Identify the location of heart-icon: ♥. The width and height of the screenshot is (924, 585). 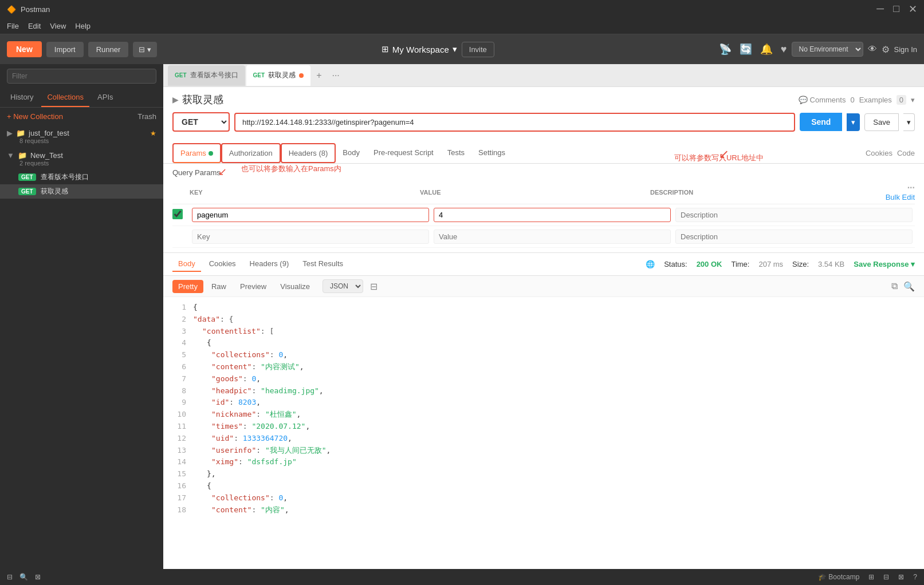
(784, 49).